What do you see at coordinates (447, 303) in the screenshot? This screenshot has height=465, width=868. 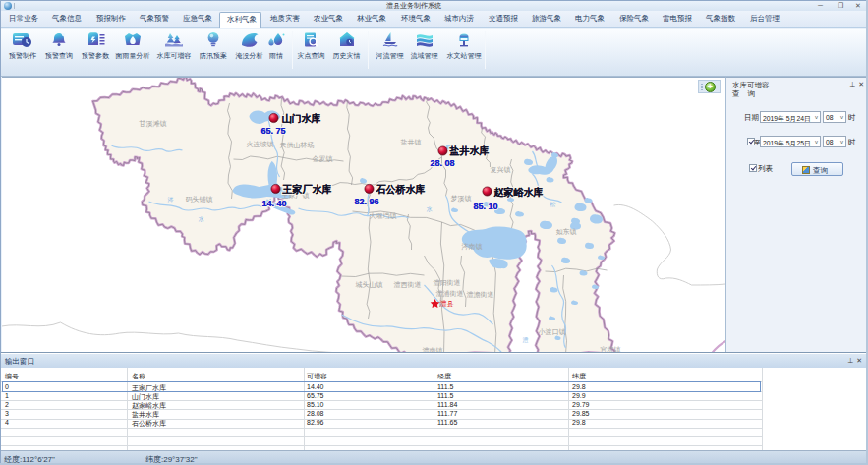 I see `svg-text: 澧县` at bounding box center [447, 303].